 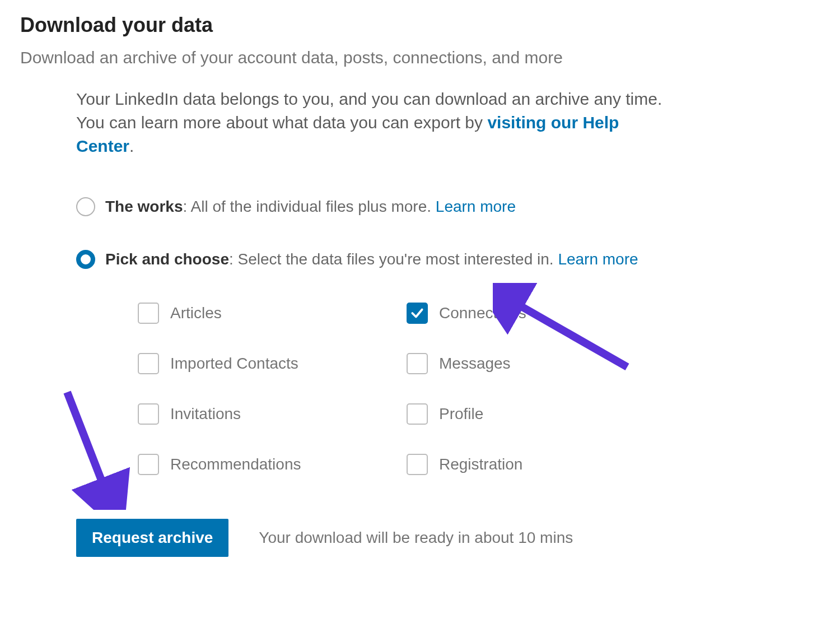 What do you see at coordinates (379, 123) in the screenshot?
I see `intro-paragraph: Your LinkedIn data belongs to you, and y…` at bounding box center [379, 123].